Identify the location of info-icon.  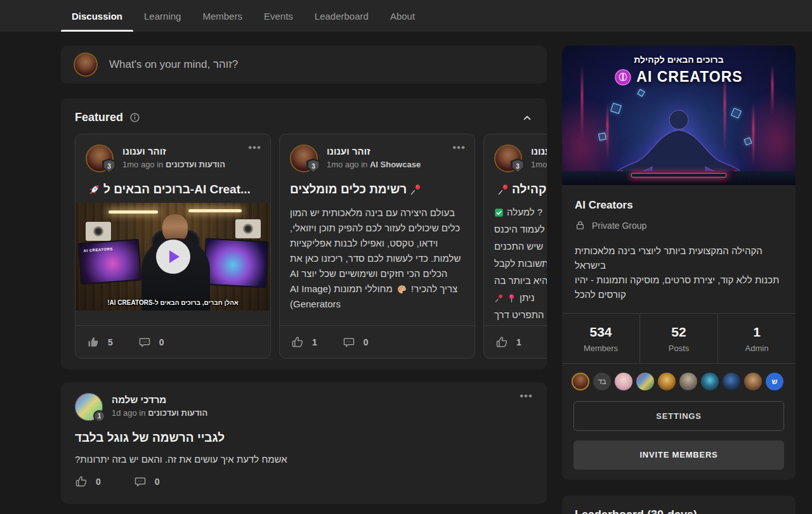
(134, 118).